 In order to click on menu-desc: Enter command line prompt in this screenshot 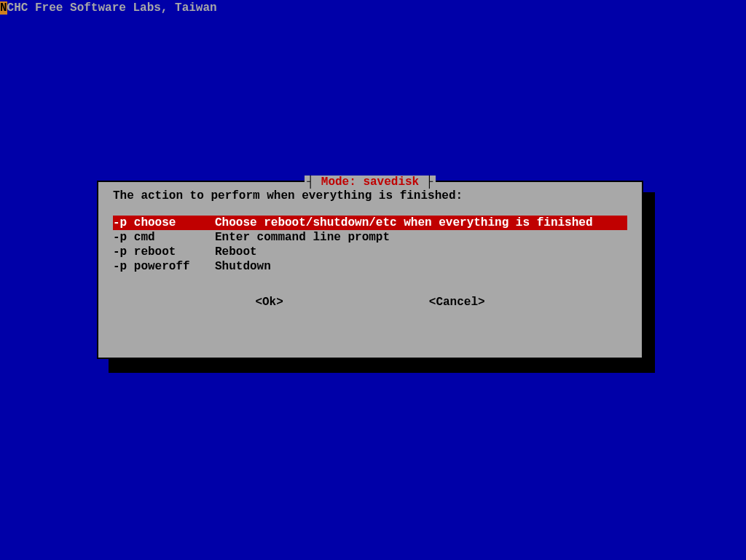, I will do `click(421, 237)`.